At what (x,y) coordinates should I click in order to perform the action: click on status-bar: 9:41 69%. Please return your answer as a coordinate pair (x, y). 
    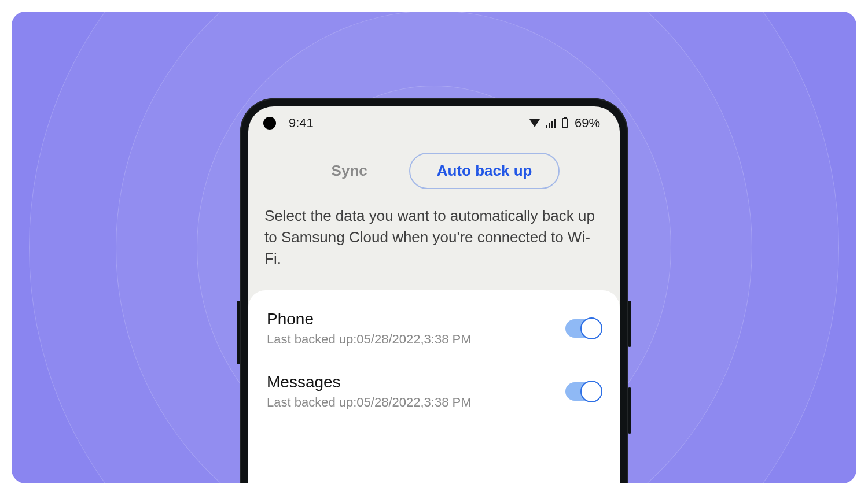
    Looking at the image, I should click on (434, 121).